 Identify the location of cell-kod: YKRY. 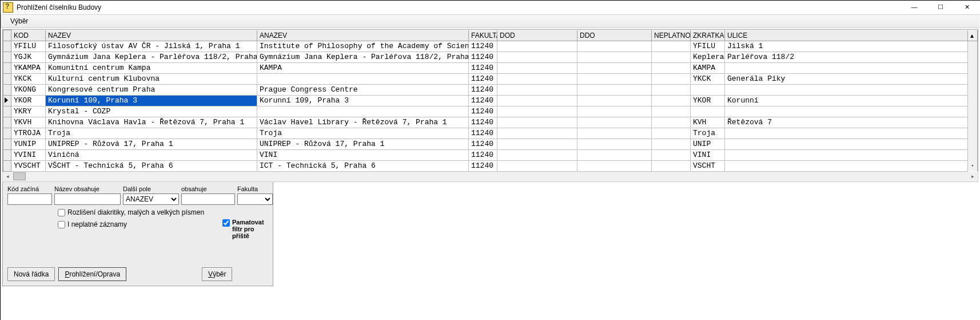
(29, 111).